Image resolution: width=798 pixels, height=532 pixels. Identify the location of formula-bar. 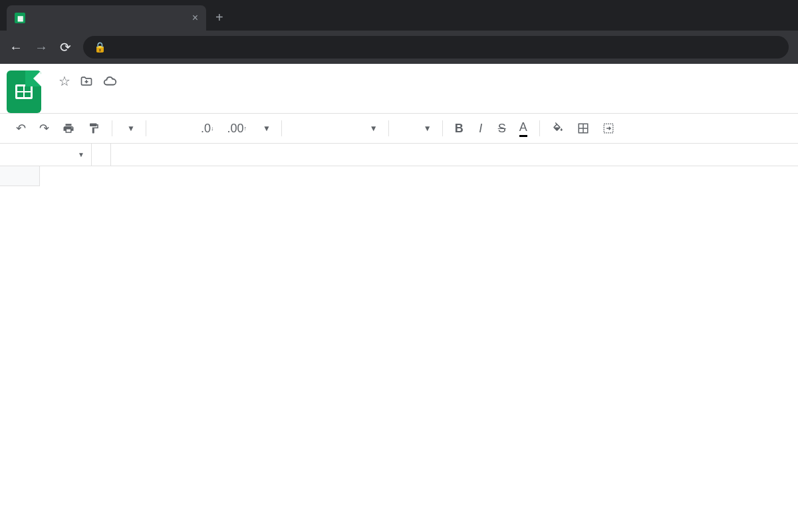
(455, 154).